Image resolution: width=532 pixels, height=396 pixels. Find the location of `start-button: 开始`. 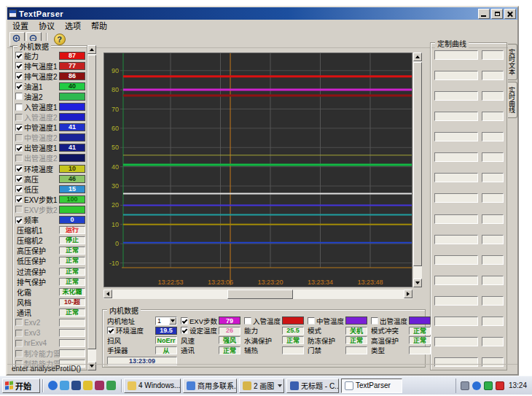

start-button: 开始 is located at coordinates (21, 386).